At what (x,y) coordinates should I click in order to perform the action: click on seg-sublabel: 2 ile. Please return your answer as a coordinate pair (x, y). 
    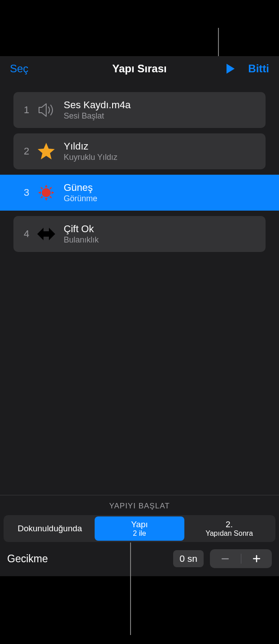
    Looking at the image, I should click on (139, 534).